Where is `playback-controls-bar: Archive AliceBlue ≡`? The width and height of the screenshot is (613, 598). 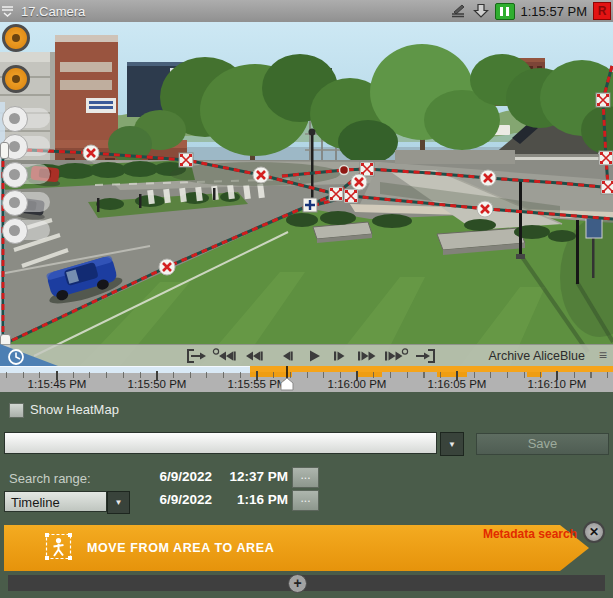
playback-controls-bar: Archive AliceBlue ≡ is located at coordinates (306, 355).